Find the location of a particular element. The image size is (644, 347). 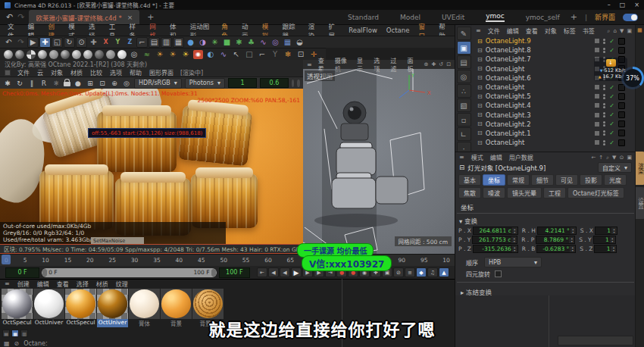

toolbar-icon: ✱ is located at coordinates (239, 42).